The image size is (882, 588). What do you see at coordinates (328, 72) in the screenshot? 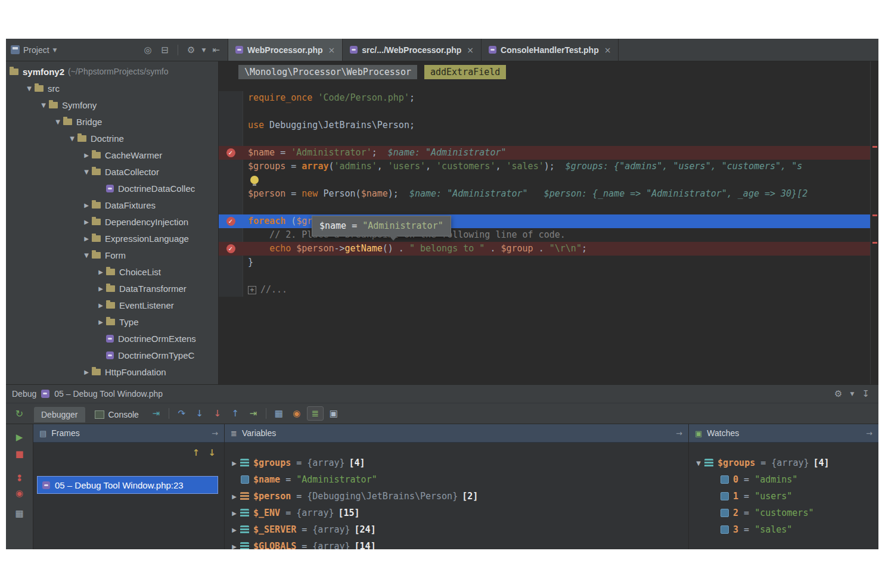
I see `breadcrumb-class: \Monolog\Processor\WebProcessor` at bounding box center [328, 72].